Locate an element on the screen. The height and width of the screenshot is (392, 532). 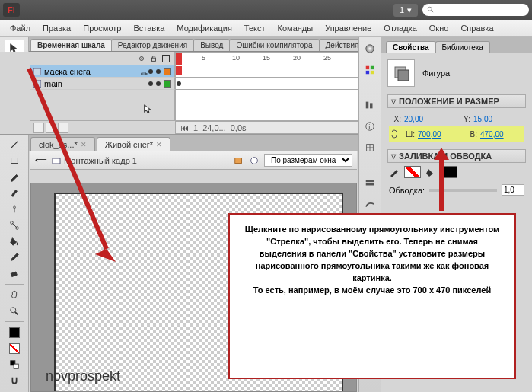
prop-width: 700,00 is located at coordinates (434, 134).